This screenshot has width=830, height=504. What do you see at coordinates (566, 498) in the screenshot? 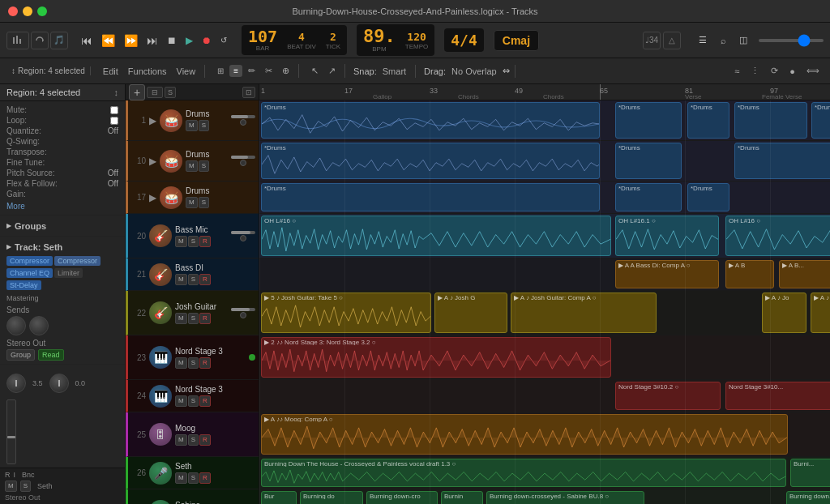
I see `region-27-5: Burning down-crosseyed - Sabine BU.8 ○` at bounding box center [566, 498].